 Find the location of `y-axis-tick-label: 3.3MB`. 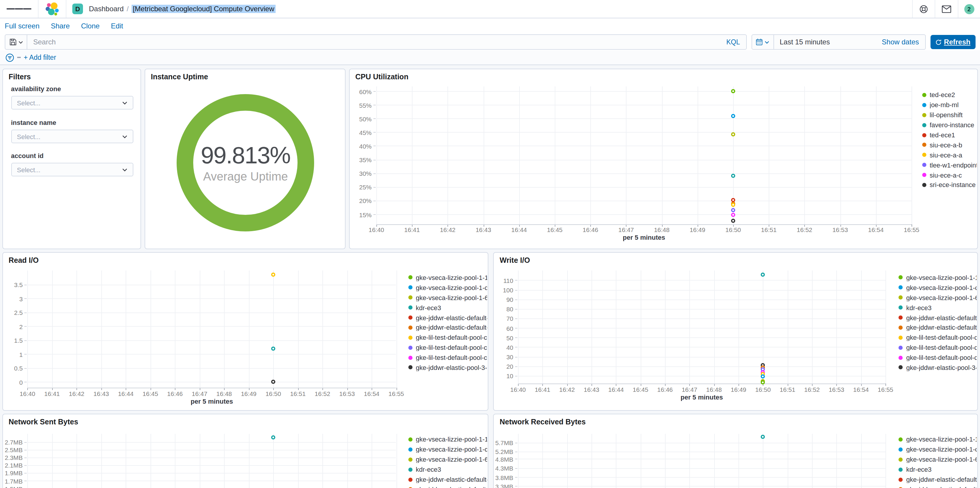

y-axis-tick-label: 3.3MB is located at coordinates (503, 486).